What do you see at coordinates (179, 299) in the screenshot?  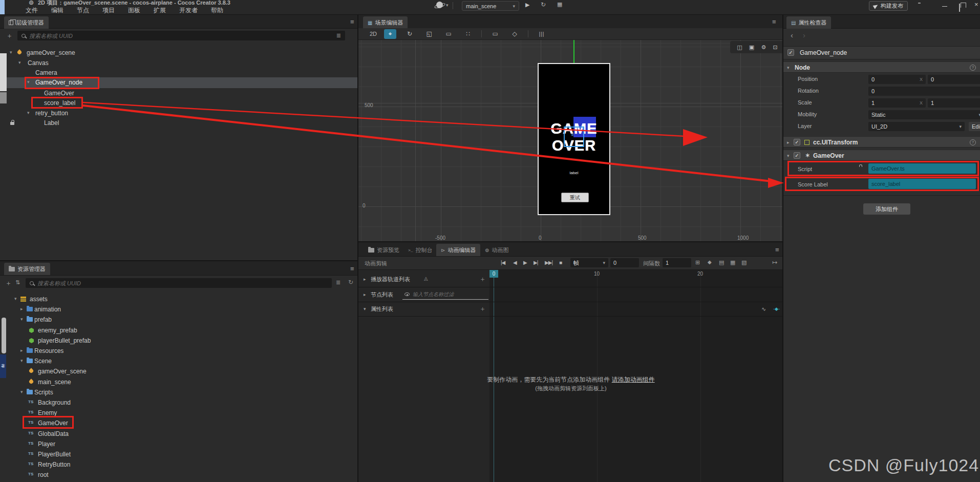 I see `tree-row: ▾ assets` at bounding box center [179, 299].